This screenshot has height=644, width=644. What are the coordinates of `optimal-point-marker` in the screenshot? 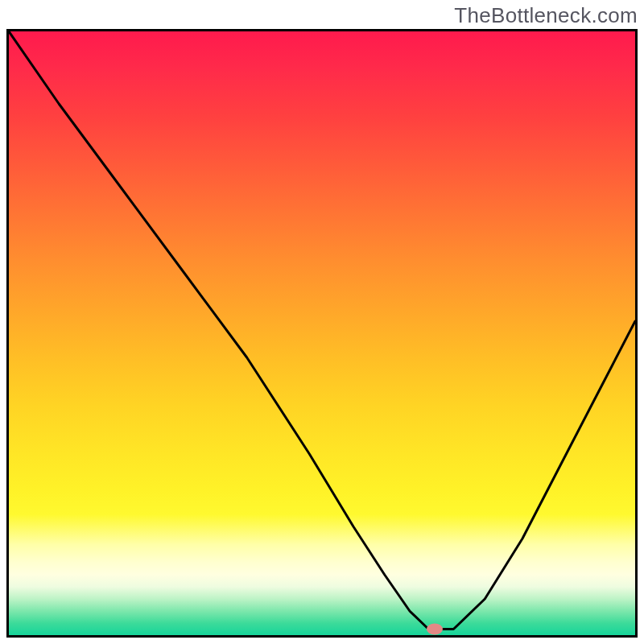 It's located at (435, 630).